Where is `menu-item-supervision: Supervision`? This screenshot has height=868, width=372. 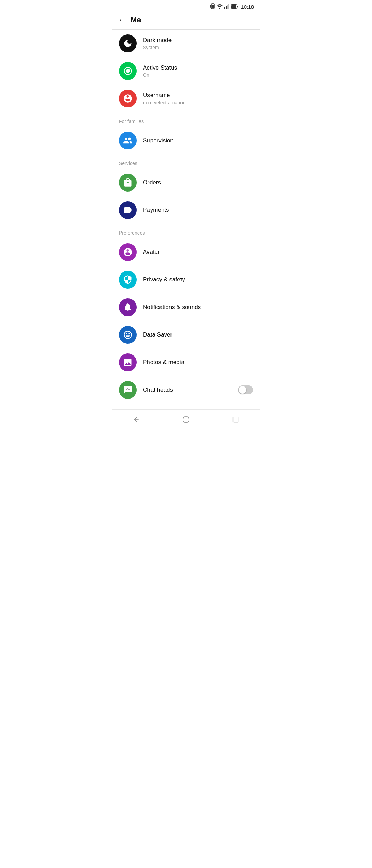
menu-item-supervision: Supervision is located at coordinates (186, 141).